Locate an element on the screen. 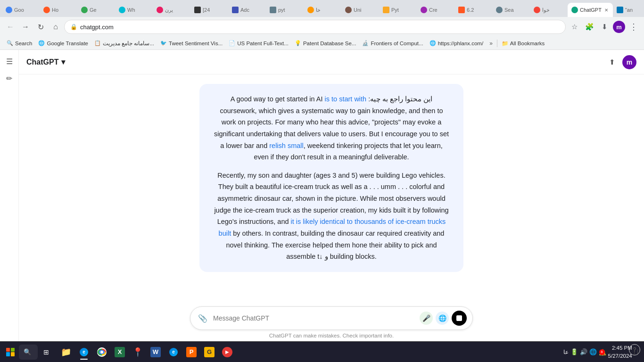 This screenshot has width=644, height=362. notification-area: 🔔 8 is located at coordinates (603, 352).